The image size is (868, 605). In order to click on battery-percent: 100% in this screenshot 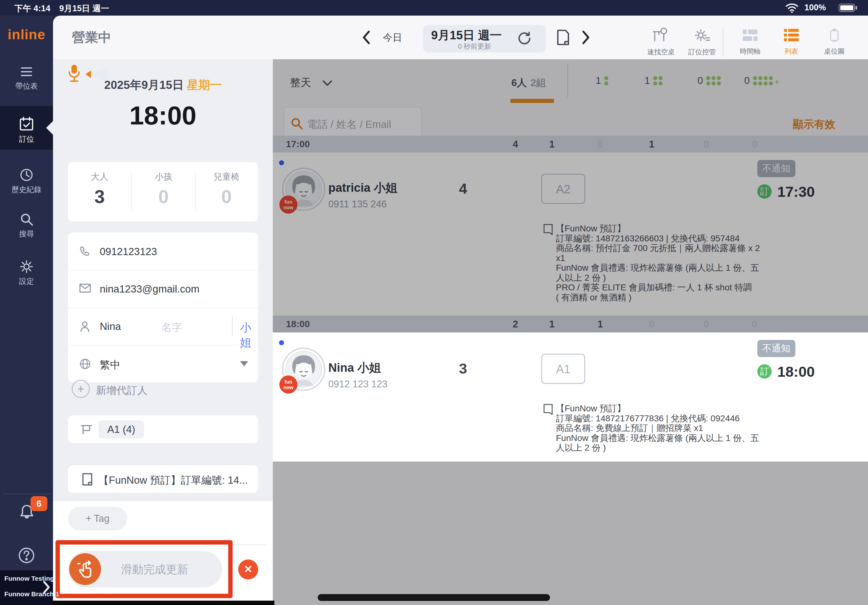, I will do `click(815, 8)`.